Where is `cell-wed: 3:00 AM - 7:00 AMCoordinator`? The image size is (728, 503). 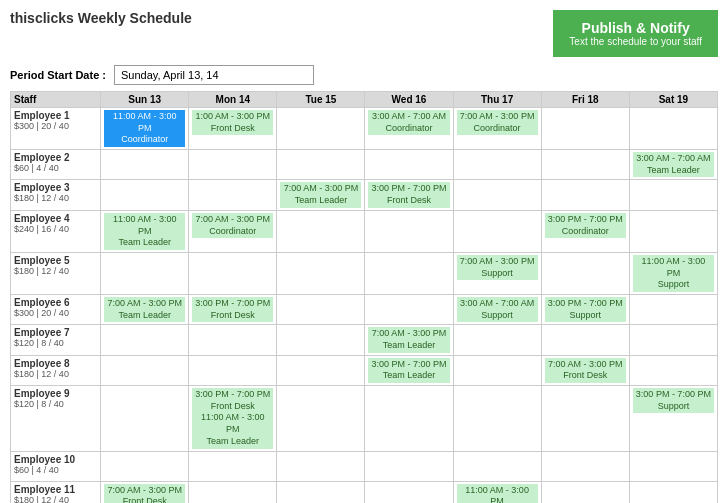 cell-wed: 3:00 AM - 7:00 AMCoordinator is located at coordinates (409, 129).